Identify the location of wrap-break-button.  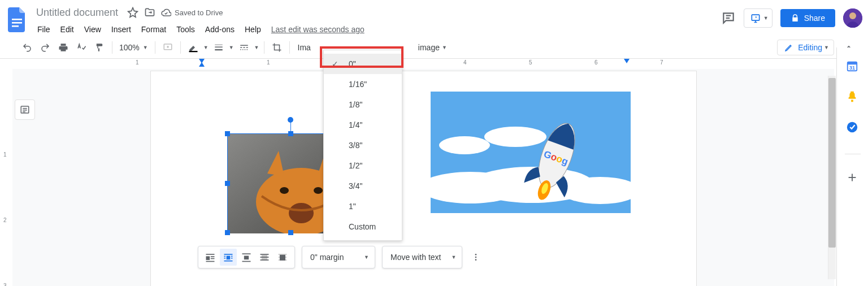
(246, 257).